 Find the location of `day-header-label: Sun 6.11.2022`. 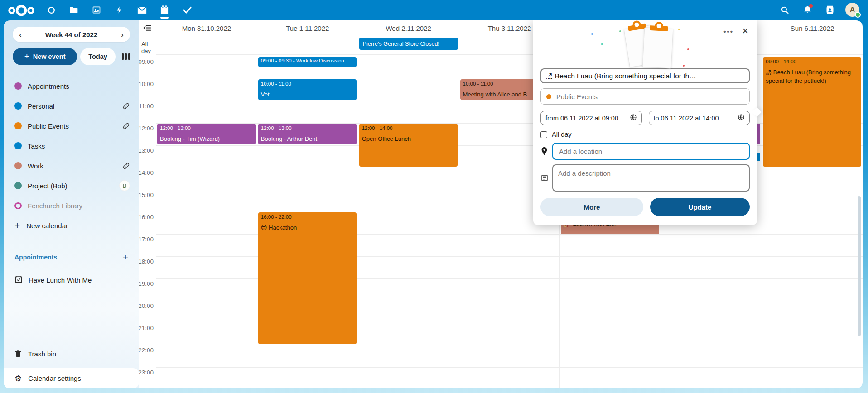

day-header-label: Sun 6.11.2022 is located at coordinates (812, 28).